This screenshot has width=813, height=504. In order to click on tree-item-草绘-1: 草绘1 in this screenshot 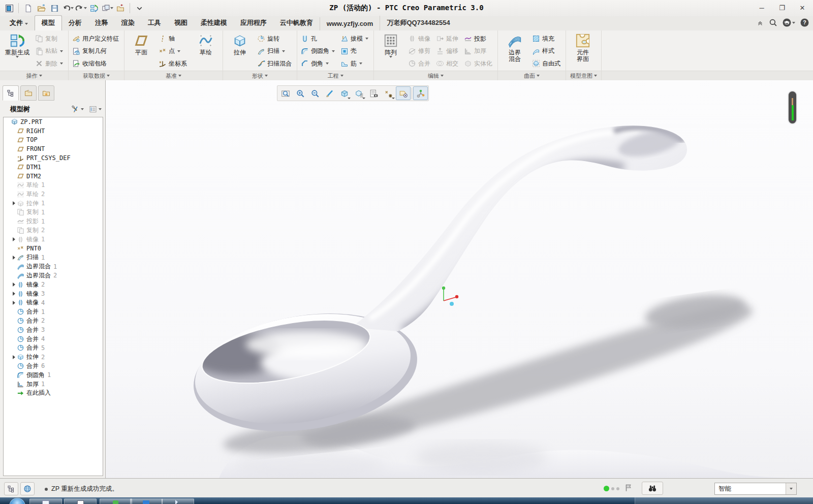, I will do `click(53, 185)`.